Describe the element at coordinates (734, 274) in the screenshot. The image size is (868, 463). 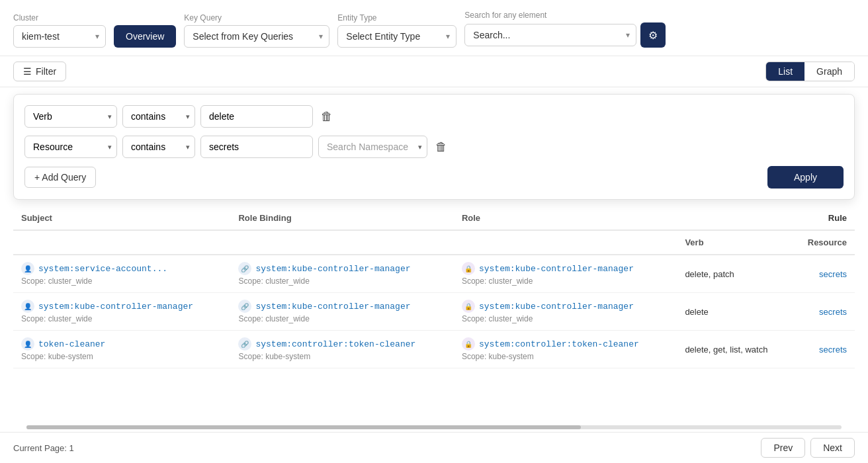
I see `verb-cell: delete, patch` at that location.